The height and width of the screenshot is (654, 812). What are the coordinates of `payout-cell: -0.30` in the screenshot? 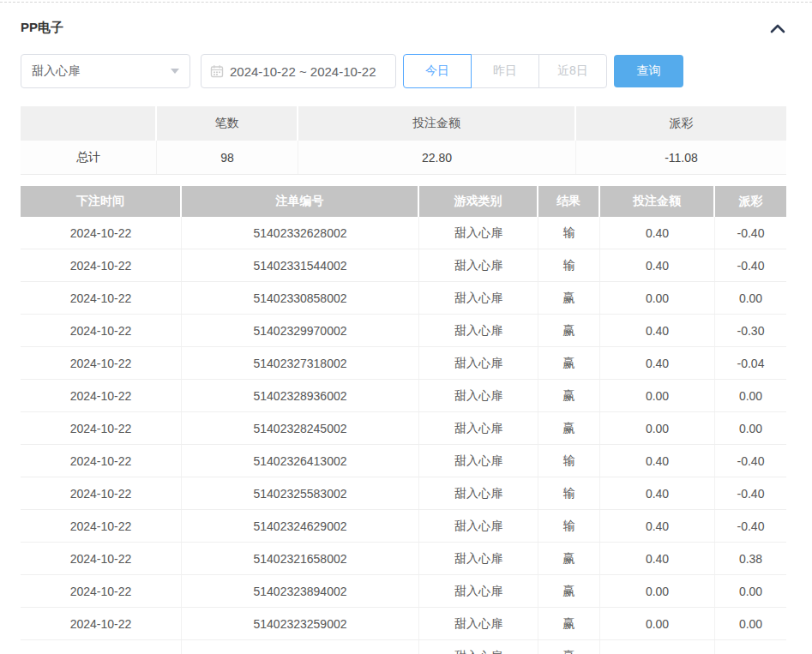 It's located at (751, 331).